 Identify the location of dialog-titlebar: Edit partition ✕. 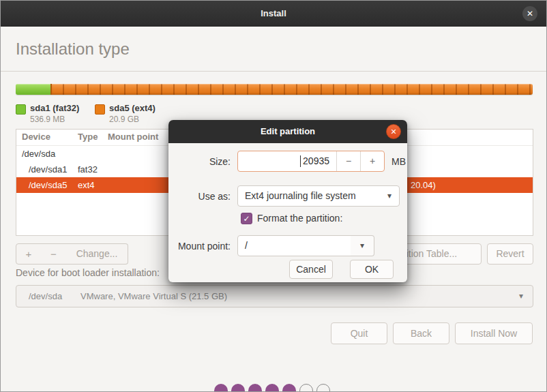
(288, 132).